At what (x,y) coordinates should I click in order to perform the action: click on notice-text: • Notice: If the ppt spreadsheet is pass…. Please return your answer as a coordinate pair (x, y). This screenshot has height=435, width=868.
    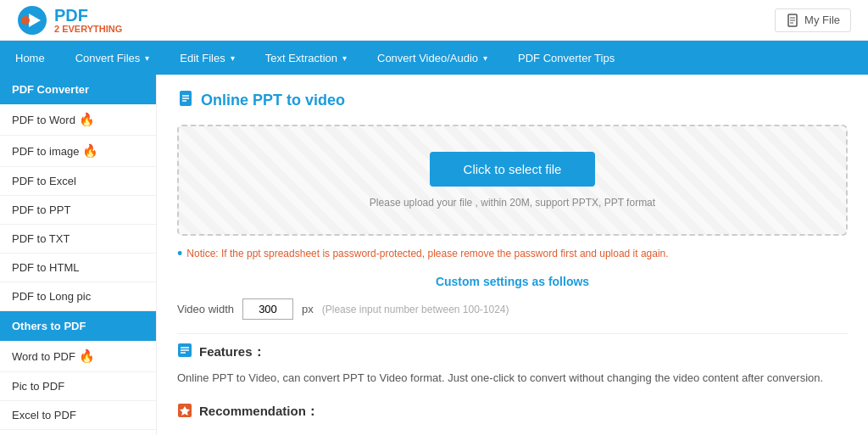
    Looking at the image, I should click on (512, 254).